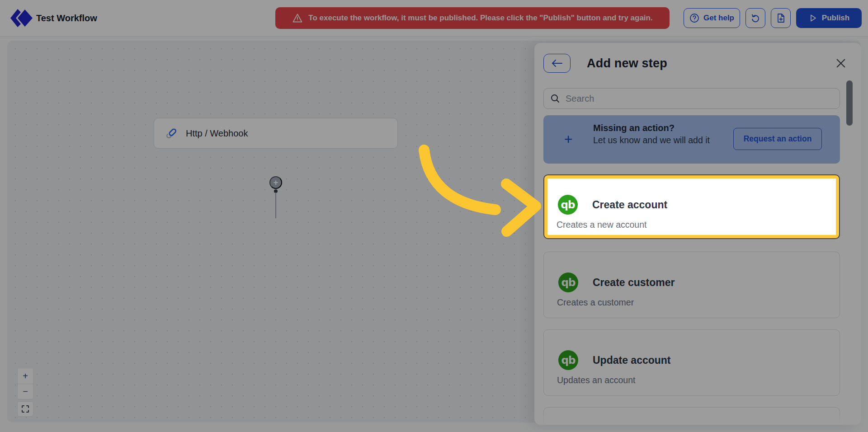 The image size is (868, 432). I want to click on new-document-icon, so click(781, 18).